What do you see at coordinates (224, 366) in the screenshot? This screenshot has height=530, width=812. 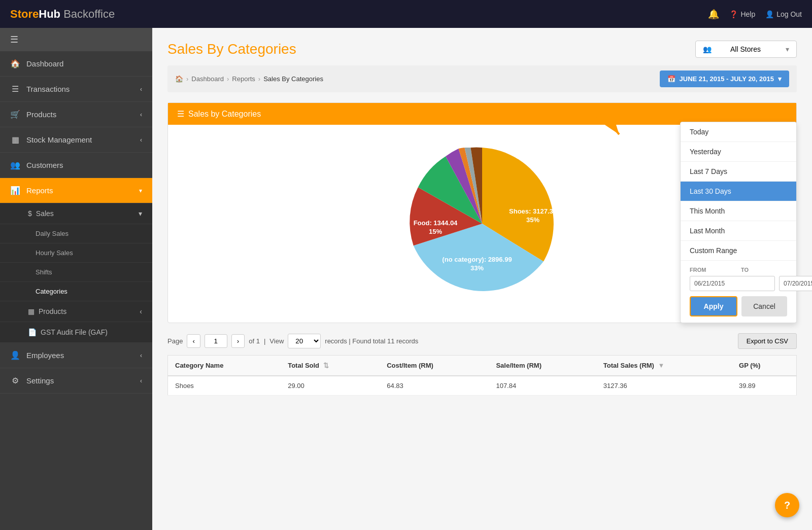 I see `col-category: Category Name` at bounding box center [224, 366].